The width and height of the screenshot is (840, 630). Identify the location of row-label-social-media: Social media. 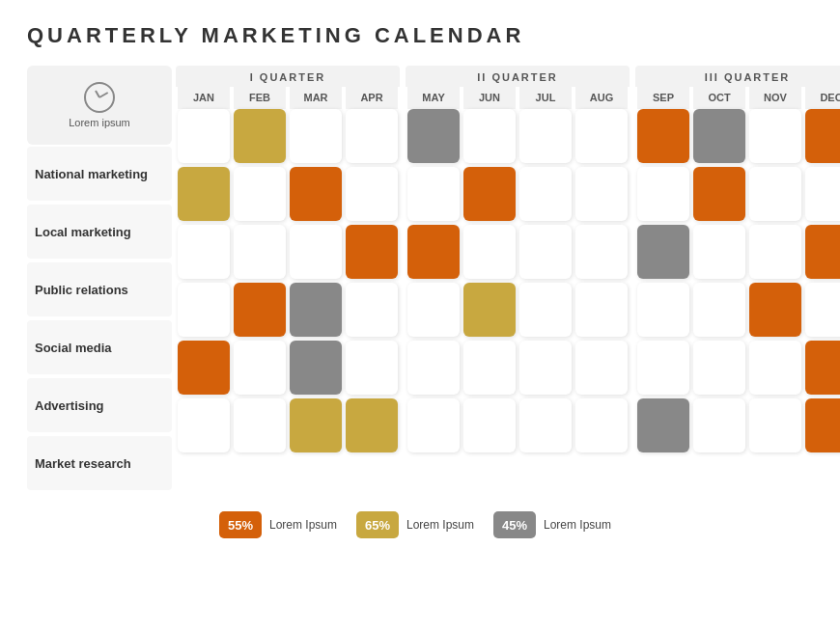
(99, 347).